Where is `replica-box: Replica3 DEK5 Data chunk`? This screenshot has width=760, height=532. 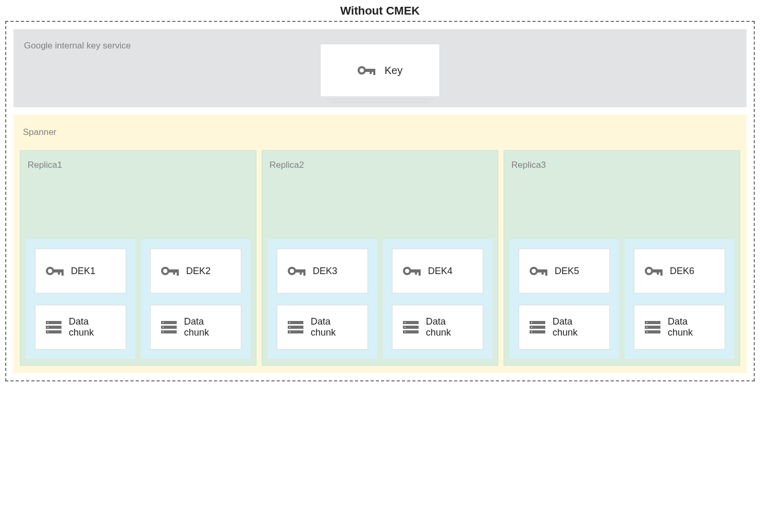
replica-box: Replica3 DEK5 Data chunk is located at coordinates (622, 258).